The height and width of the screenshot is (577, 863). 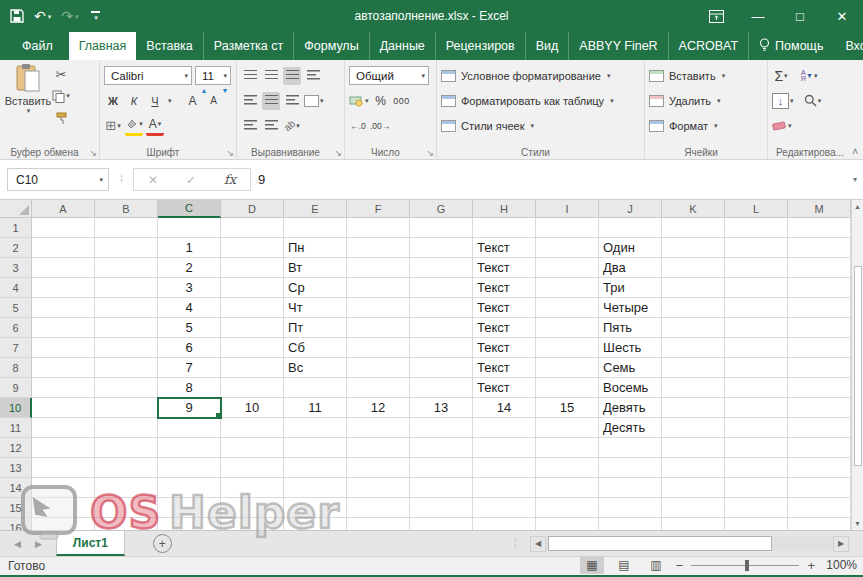 What do you see at coordinates (126, 368) in the screenshot?
I see `cell-B8` at bounding box center [126, 368].